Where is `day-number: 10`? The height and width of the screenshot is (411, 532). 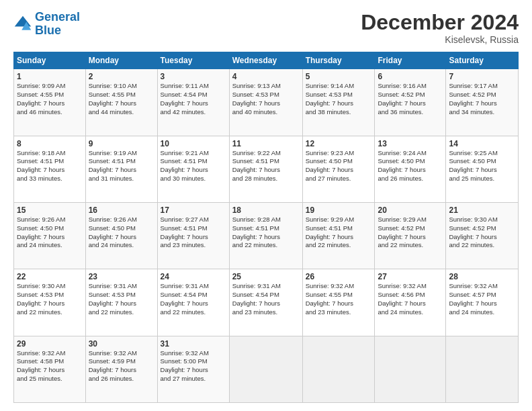 day-number: 10 is located at coordinates (193, 144).